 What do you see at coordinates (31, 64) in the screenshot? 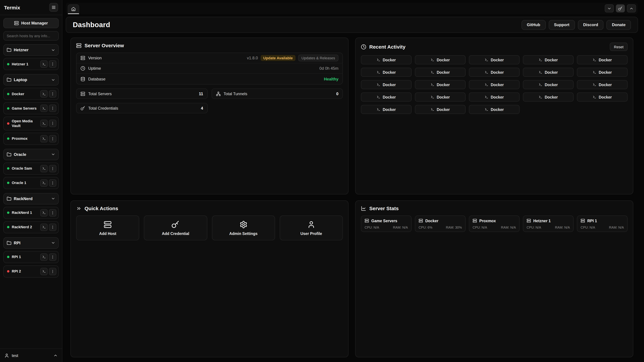
I see `host-row: Hetzner 1` at bounding box center [31, 64].